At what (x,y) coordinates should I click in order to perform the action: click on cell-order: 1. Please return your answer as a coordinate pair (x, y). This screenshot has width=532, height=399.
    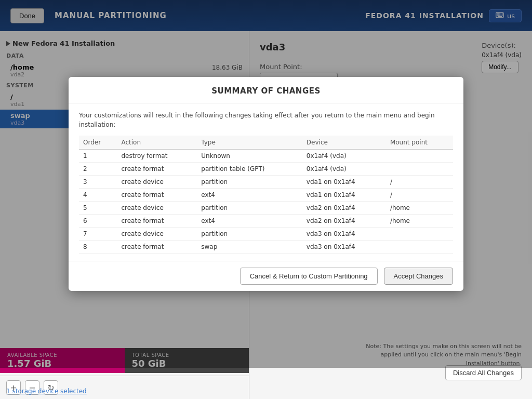
    Looking at the image, I should click on (98, 156).